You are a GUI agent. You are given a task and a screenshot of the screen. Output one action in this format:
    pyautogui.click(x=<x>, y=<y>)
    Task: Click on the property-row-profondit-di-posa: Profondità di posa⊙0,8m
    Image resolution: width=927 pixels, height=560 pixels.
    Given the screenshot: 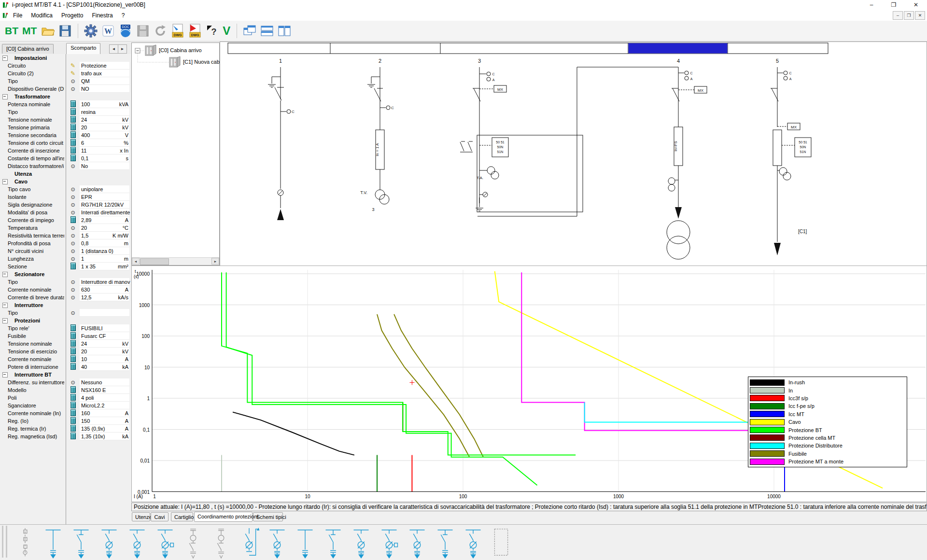 What is the action you would take?
    pyautogui.click(x=66, y=243)
    